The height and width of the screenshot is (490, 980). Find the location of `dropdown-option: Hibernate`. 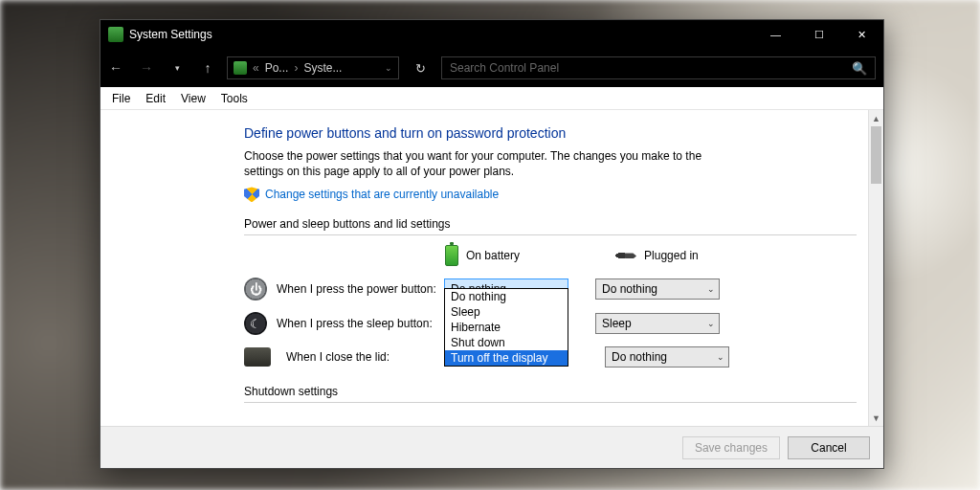

dropdown-option: Hibernate is located at coordinates (506, 327).